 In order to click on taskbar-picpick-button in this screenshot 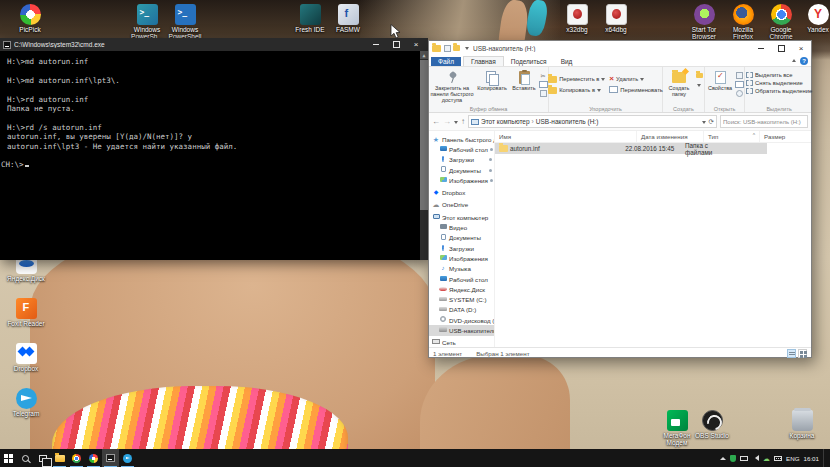, I will do `click(94, 458)`.